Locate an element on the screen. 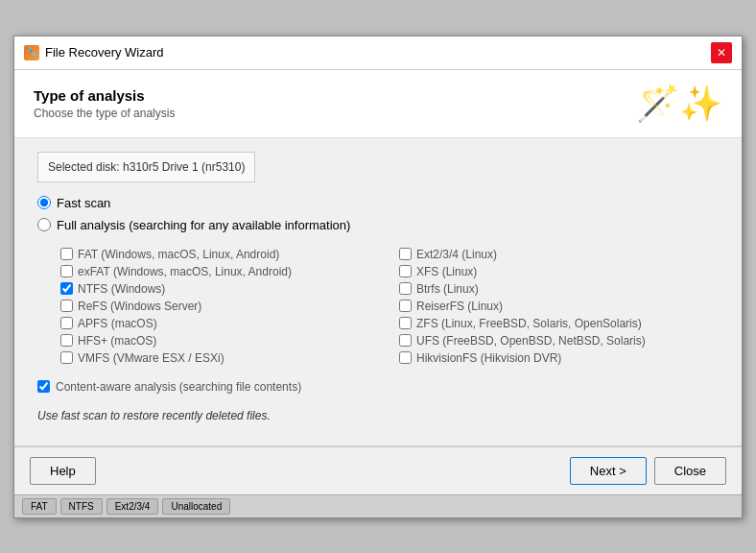  full-analysis-radio is located at coordinates (44, 225).